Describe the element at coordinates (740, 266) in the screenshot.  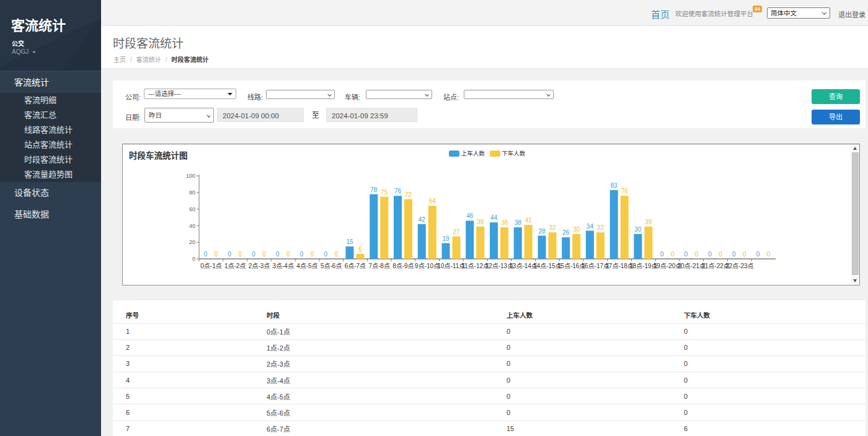
I see `svg-text: 22点-23点` at that location.